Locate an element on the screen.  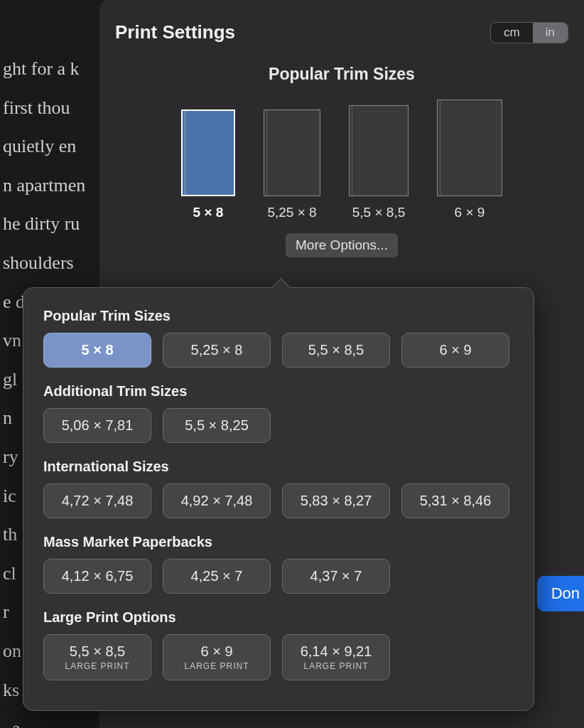
popover-section: Large Print Options5,5 × 8,5LARGE PRINT6… is located at coordinates (279, 645).